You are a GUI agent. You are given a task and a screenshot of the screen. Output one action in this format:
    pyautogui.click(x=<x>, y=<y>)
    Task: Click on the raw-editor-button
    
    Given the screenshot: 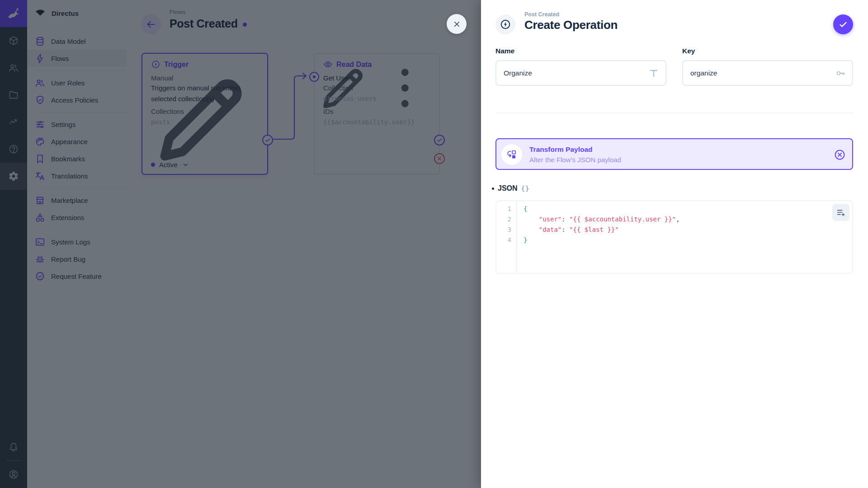 What is the action you would take?
    pyautogui.click(x=841, y=212)
    